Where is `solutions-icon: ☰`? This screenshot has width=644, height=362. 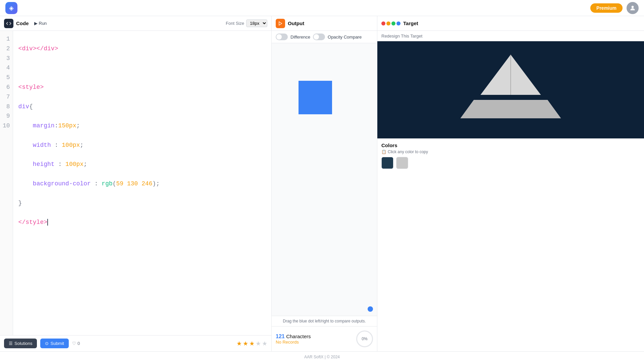
solutions-icon: ☰ is located at coordinates (11, 343).